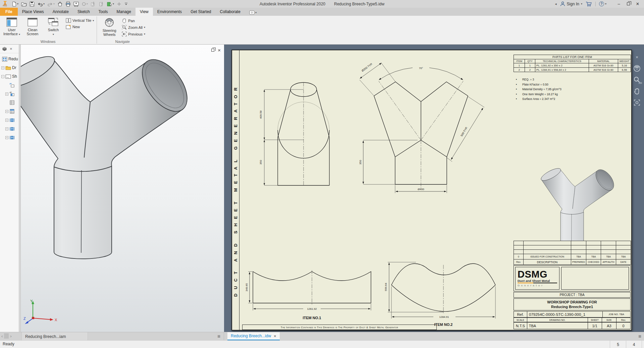  Describe the element at coordinates (571, 4) in the screenshot. I see `sign-in-button: Sign In ▾` at that location.